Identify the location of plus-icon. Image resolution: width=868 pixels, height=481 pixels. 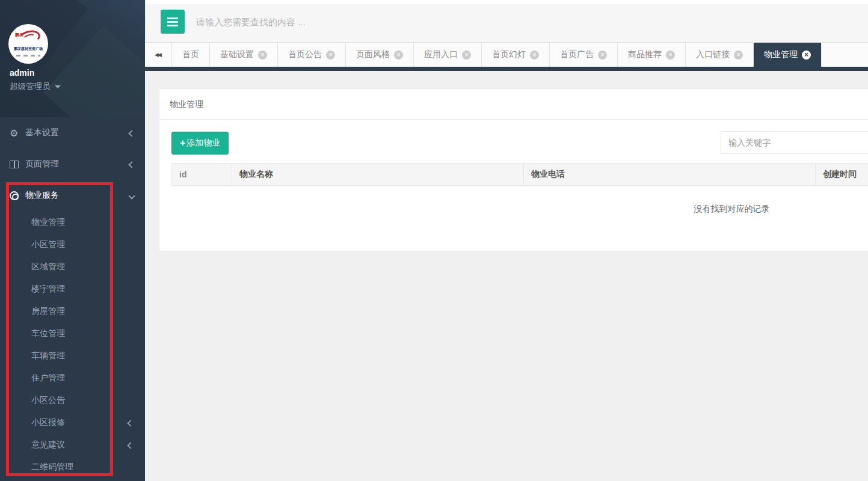
(183, 143).